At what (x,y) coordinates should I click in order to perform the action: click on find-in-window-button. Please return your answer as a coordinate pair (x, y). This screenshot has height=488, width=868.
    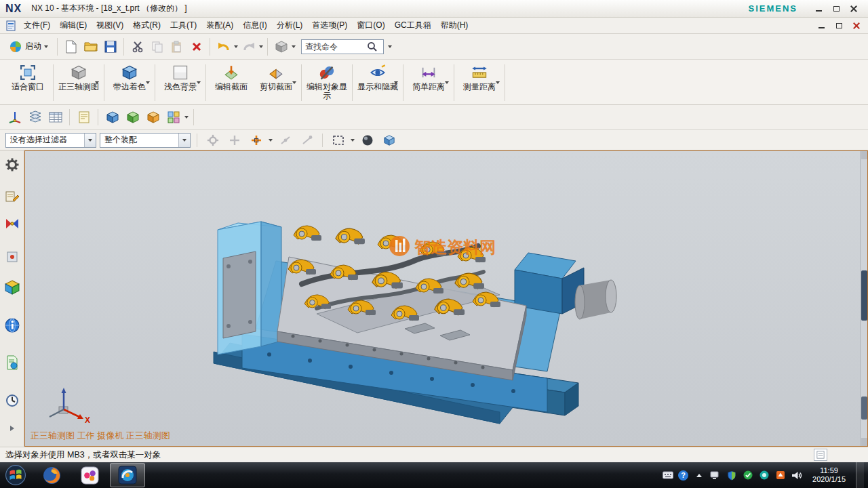
    Looking at the image, I should click on (213, 140).